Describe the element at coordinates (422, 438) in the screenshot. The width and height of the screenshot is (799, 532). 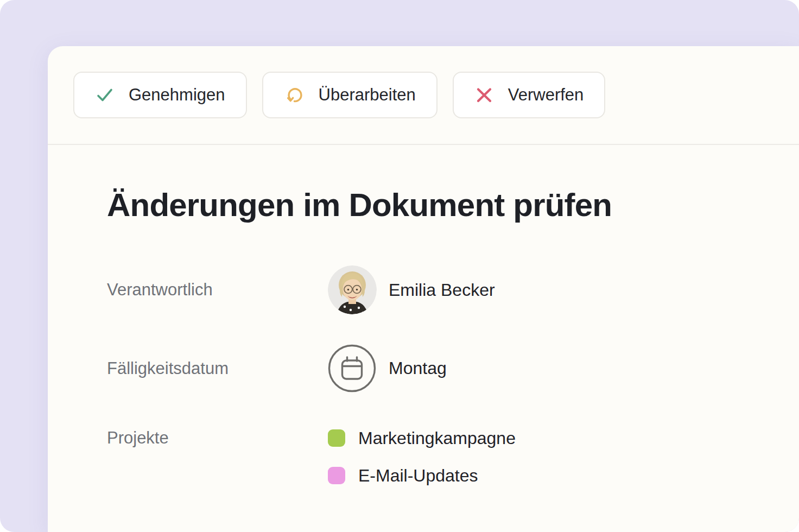
I see `project-item-marketing: Marketingkampagne` at that location.